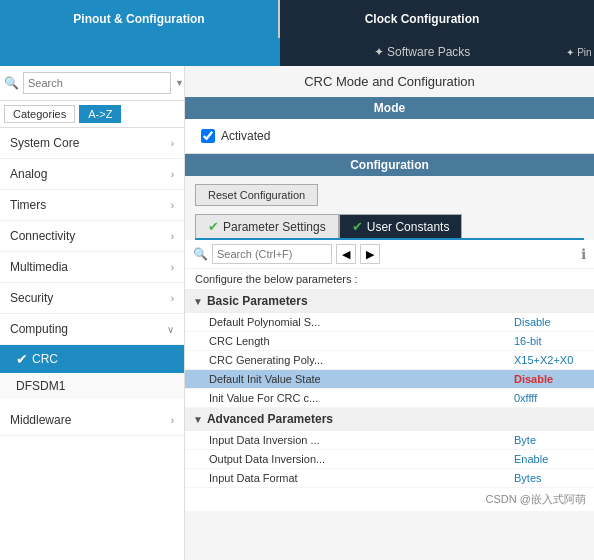  I want to click on center-header-title: Clock Configuration, so click(422, 19).